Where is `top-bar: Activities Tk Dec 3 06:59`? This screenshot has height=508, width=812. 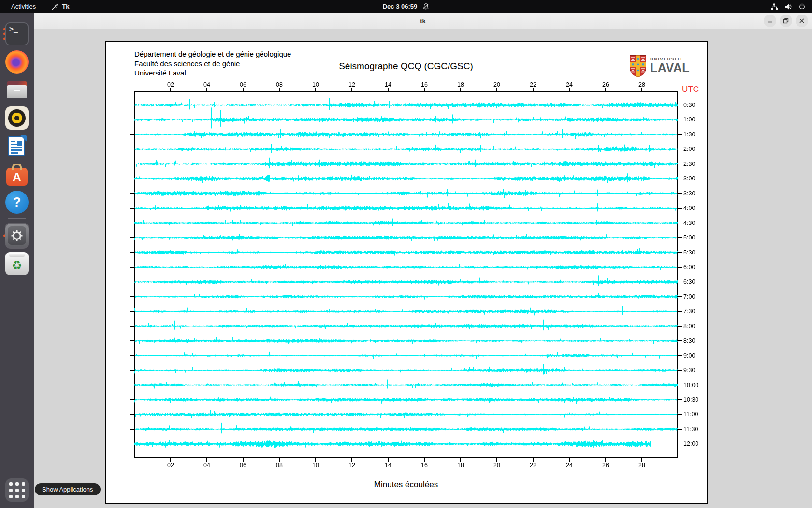
top-bar: Activities Tk Dec 3 06:59 is located at coordinates (406, 7).